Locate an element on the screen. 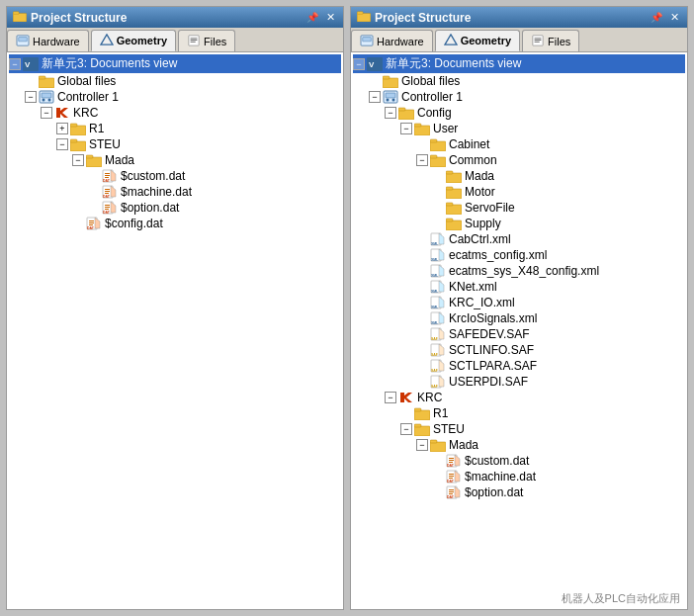  node-label: Controller 1 is located at coordinates (432, 97).